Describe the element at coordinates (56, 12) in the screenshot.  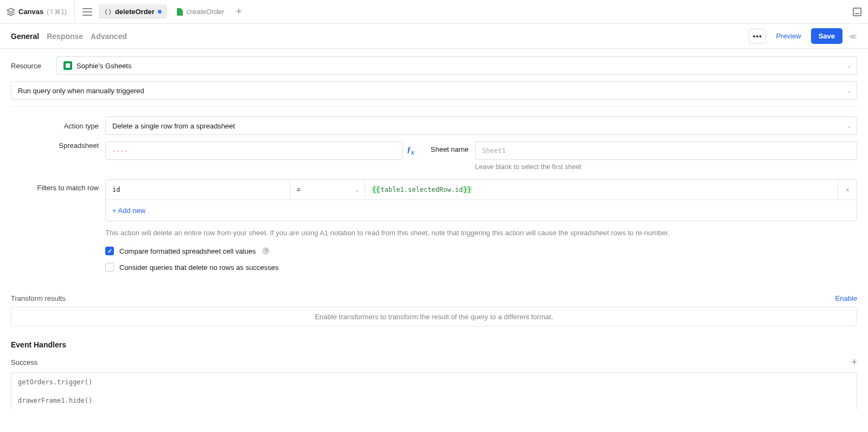
I see `canvas-shortcut: (⇧⌘1)` at that location.